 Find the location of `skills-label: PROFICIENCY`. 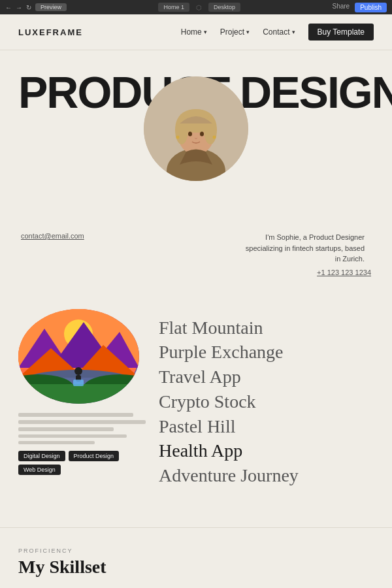

skills-label: PROFICIENCY is located at coordinates (196, 551).